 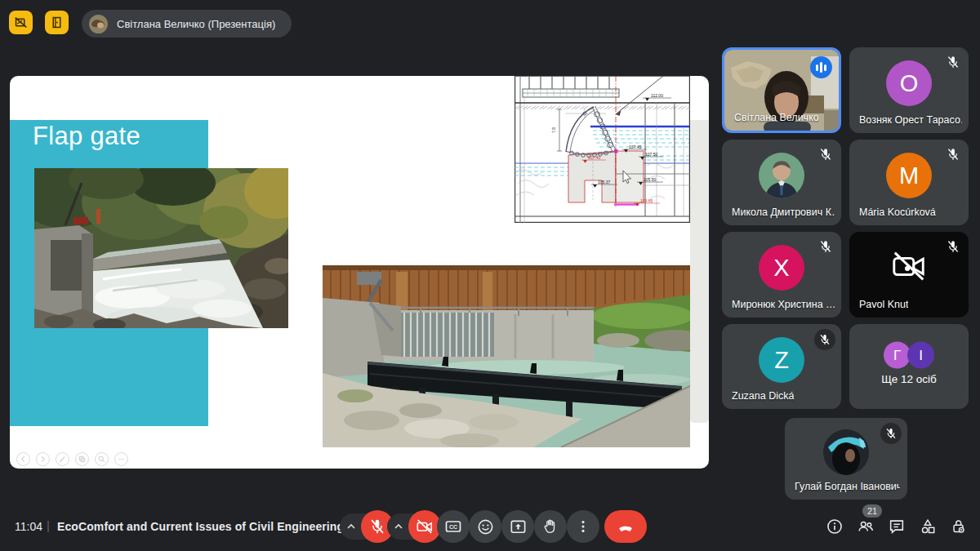 What do you see at coordinates (603, 149) in the screenshot?
I see `technical-drawing: 7.8 112.00 107.45 107.50 107.40 105.37 1…` at bounding box center [603, 149].